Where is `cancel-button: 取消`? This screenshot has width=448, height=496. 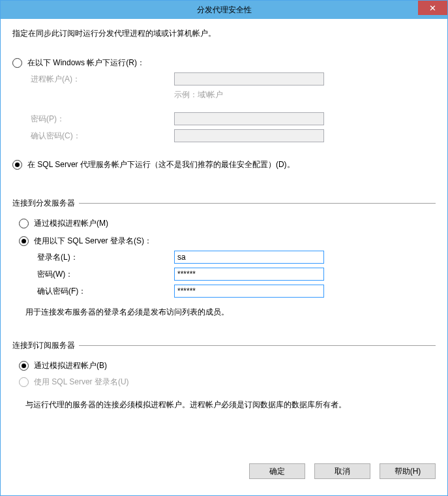
cancel-button: 取消 is located at coordinates (342, 471).